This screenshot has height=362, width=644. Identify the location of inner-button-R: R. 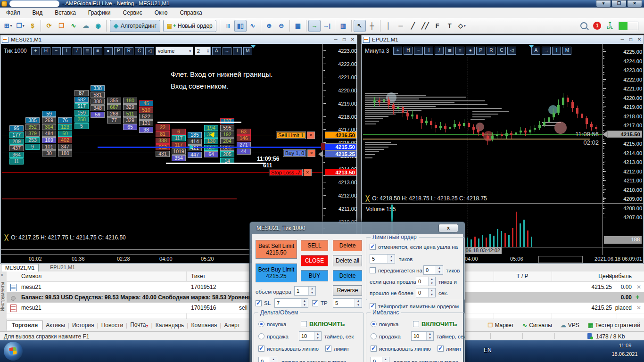
(129, 51).